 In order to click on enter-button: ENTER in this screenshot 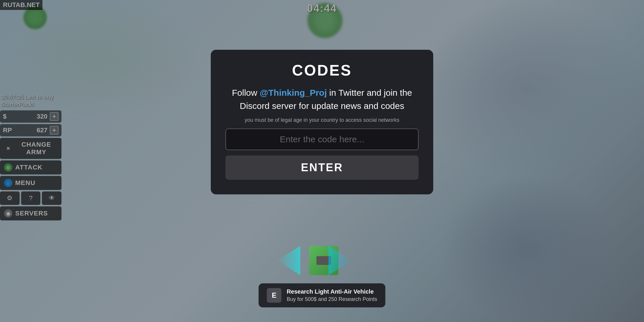, I will do `click(322, 167)`.